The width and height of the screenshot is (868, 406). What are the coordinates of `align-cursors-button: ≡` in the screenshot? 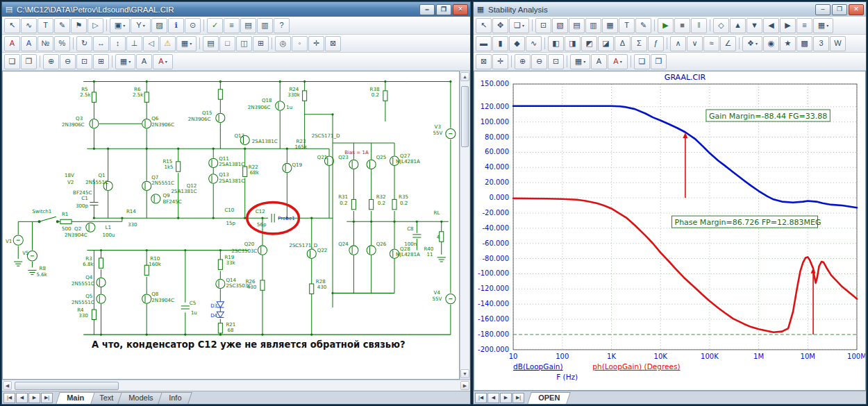 It's located at (804, 26).